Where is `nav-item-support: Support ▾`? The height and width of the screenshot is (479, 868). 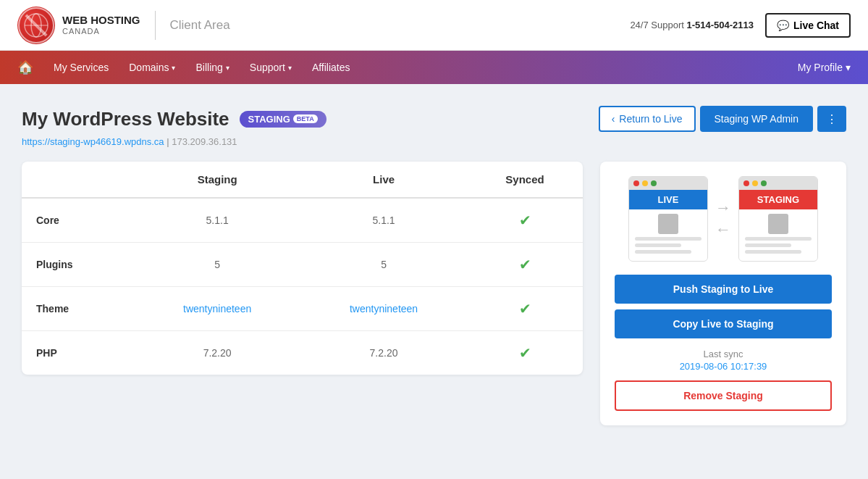
nav-item-support: Support ▾ is located at coordinates (271, 67).